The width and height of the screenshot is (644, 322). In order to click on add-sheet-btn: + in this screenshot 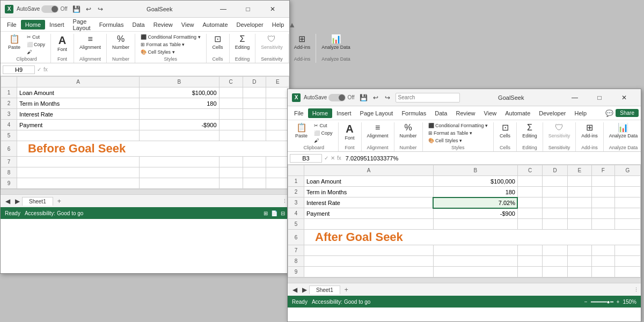, I will do `click(59, 201)`.